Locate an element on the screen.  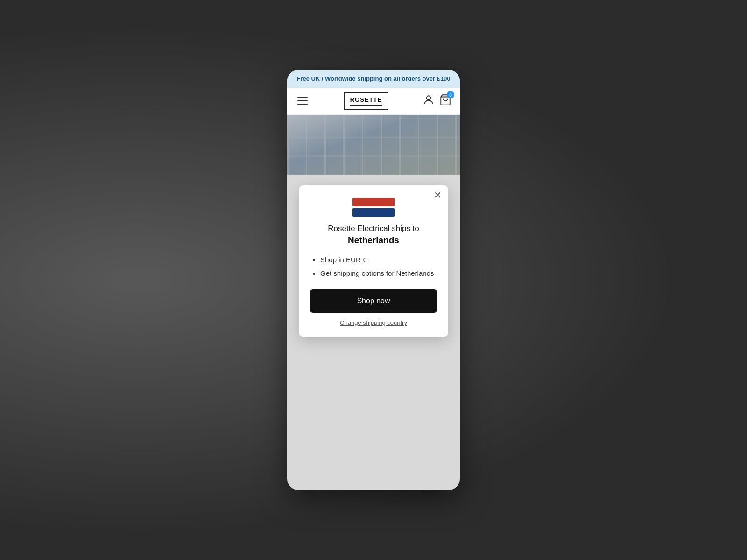
modal-benefits-list: Shop in EUR € Get shipping options for N… is located at coordinates (374, 266).